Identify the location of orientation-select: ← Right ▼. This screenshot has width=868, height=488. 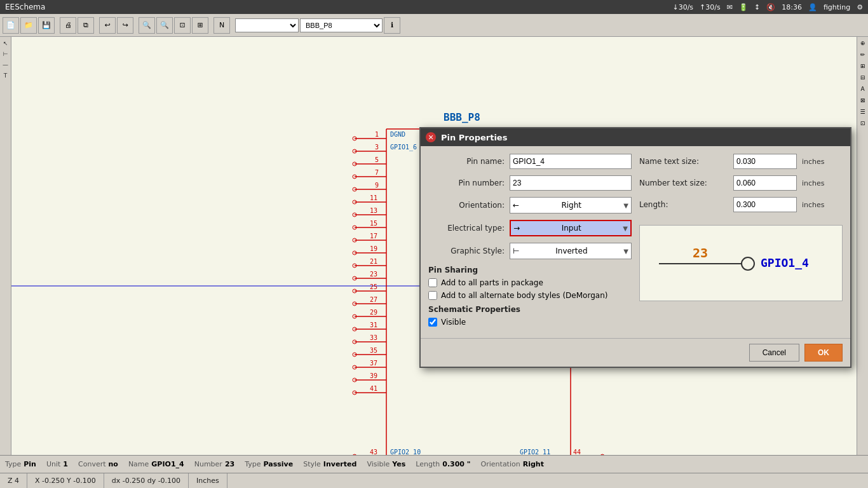
(571, 205).